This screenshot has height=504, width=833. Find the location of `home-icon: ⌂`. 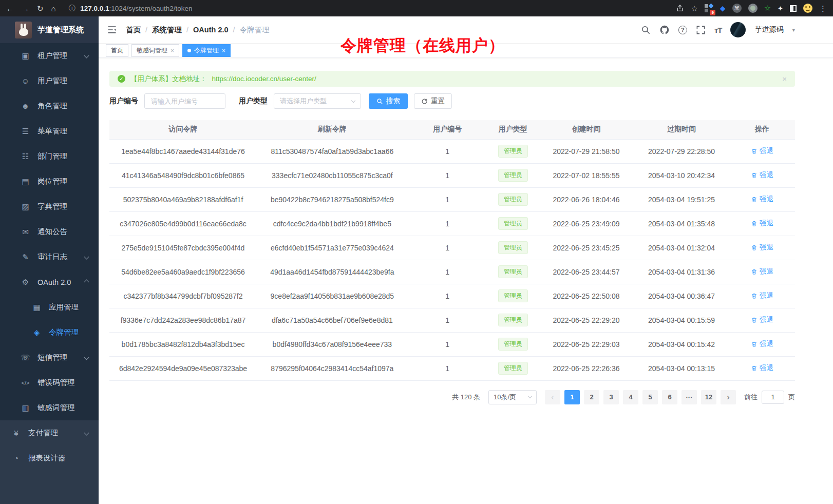

home-icon: ⌂ is located at coordinates (53, 8).